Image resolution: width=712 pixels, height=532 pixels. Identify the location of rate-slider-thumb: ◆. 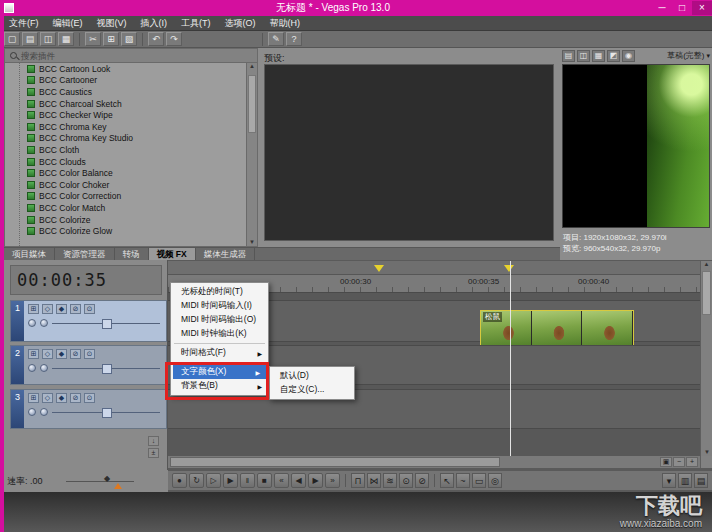
(107, 478).